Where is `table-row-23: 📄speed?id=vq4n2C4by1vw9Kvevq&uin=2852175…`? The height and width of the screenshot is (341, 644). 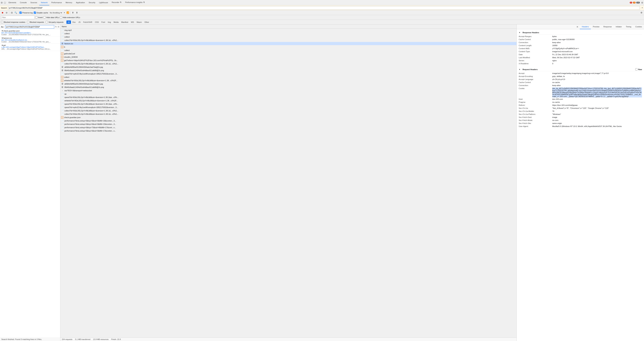 table-row-23: 📄speed?id=vq4n2C4by1vw9Kvevq&uin=2852175… is located at coordinates (288, 108).